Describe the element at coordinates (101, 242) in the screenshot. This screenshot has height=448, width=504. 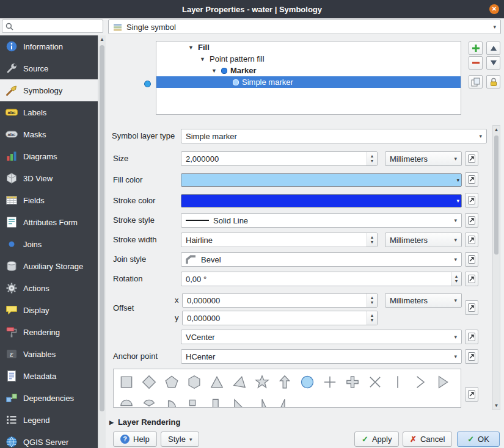
I see `sidebar-scrollbar: ▲` at that location.